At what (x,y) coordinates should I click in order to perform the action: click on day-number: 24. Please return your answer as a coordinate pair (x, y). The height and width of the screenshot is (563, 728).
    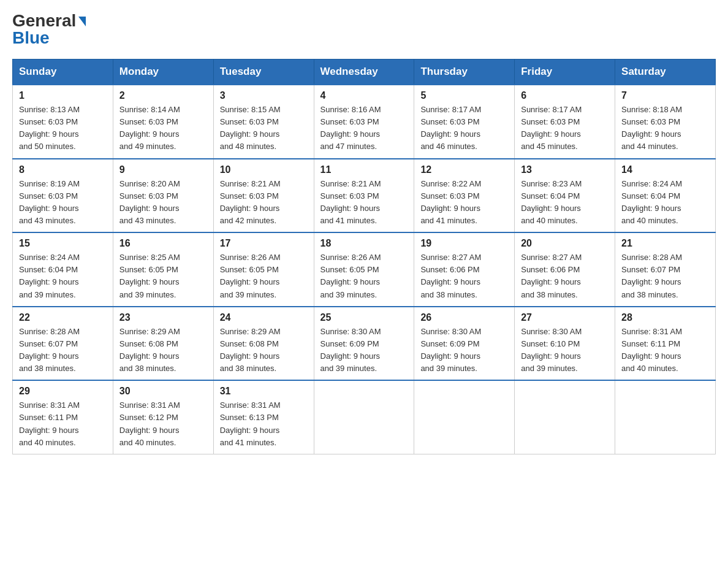
    Looking at the image, I should click on (264, 318).